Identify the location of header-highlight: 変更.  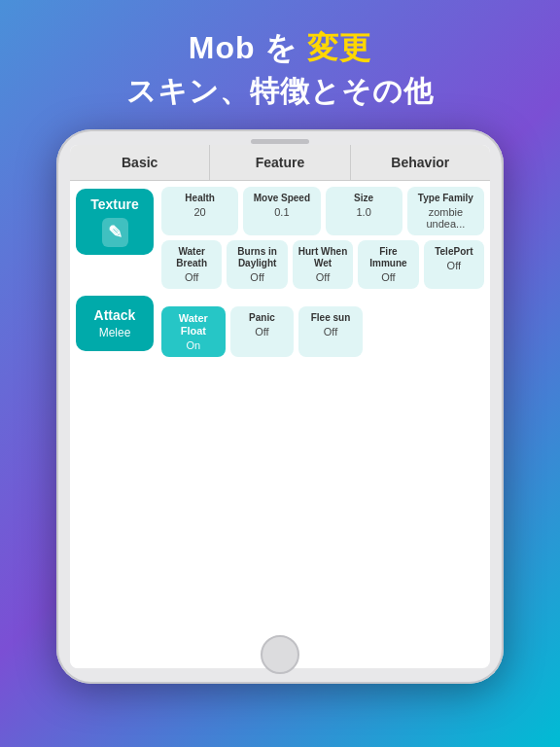
(339, 48).